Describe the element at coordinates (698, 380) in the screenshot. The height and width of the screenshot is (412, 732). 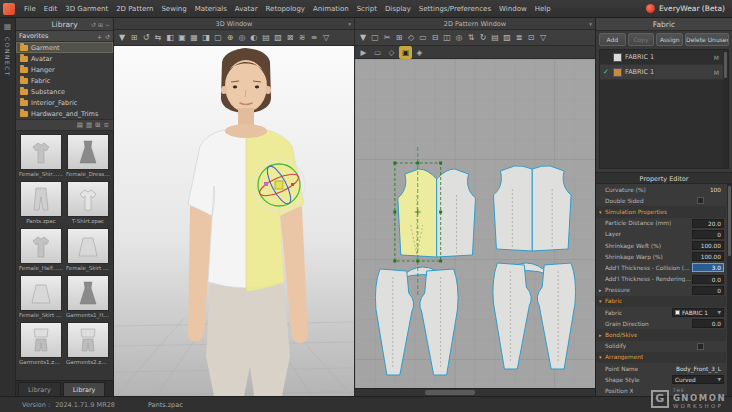
I see `property-dropdown: Curved ▼` at that location.